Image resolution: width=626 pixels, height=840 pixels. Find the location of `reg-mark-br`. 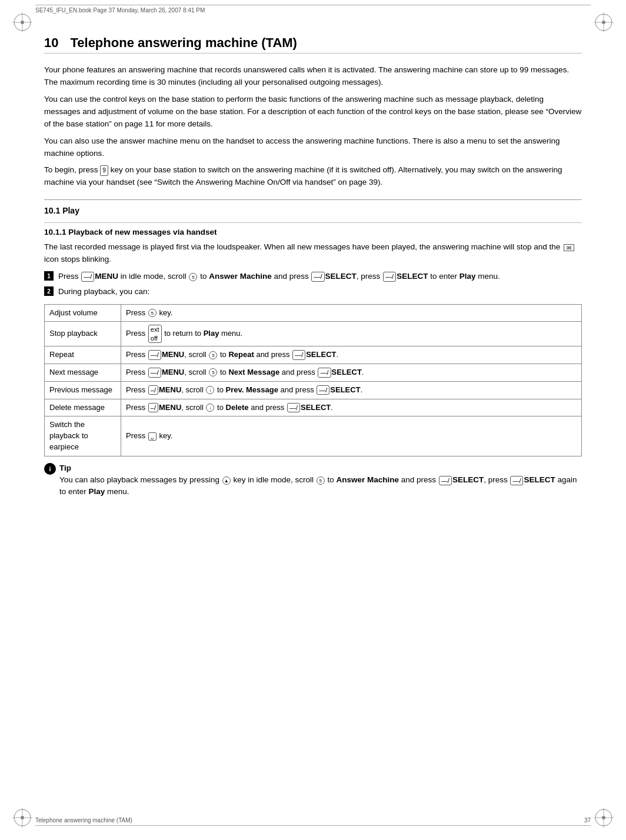

reg-mark-br is located at coordinates (604, 818).